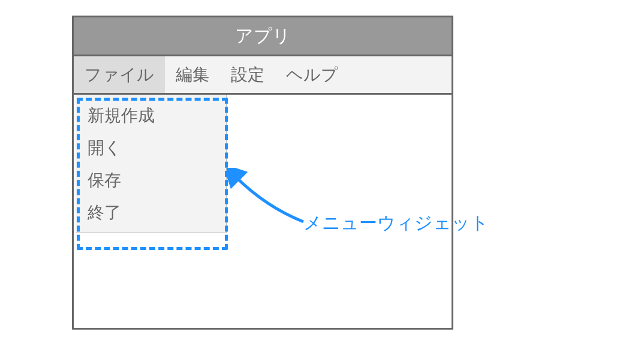 The image size is (644, 344). I want to click on file-dropdown: 新規作成 開く 保存 終了, so click(151, 164).